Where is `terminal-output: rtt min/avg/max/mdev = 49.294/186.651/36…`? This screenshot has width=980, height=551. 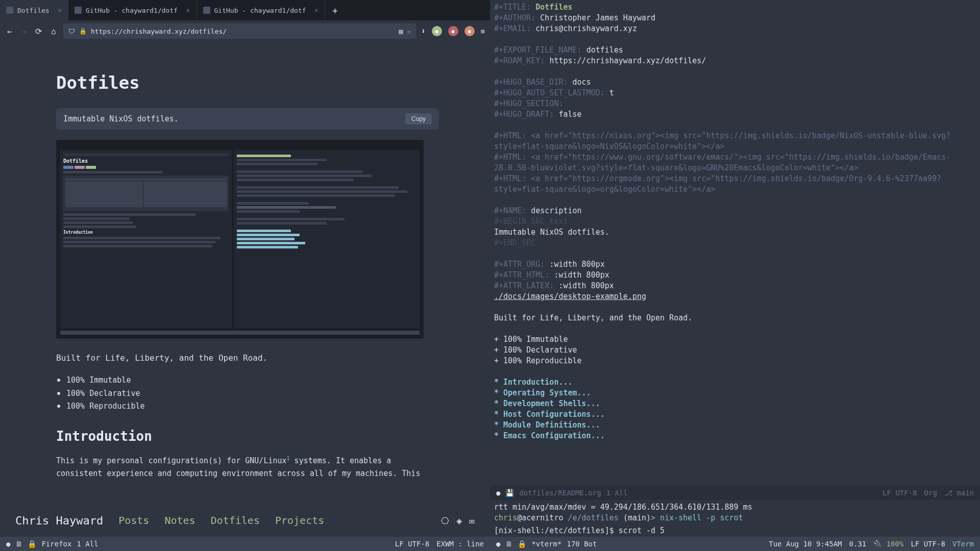
terminal-output: rtt min/avg/max/mdev = 49.294/186.651/36… is located at coordinates (735, 507).